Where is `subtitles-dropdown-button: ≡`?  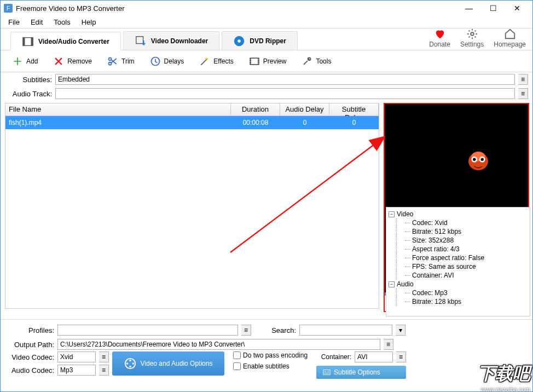
subtitles-dropdown-button: ≡ is located at coordinates (523, 79).